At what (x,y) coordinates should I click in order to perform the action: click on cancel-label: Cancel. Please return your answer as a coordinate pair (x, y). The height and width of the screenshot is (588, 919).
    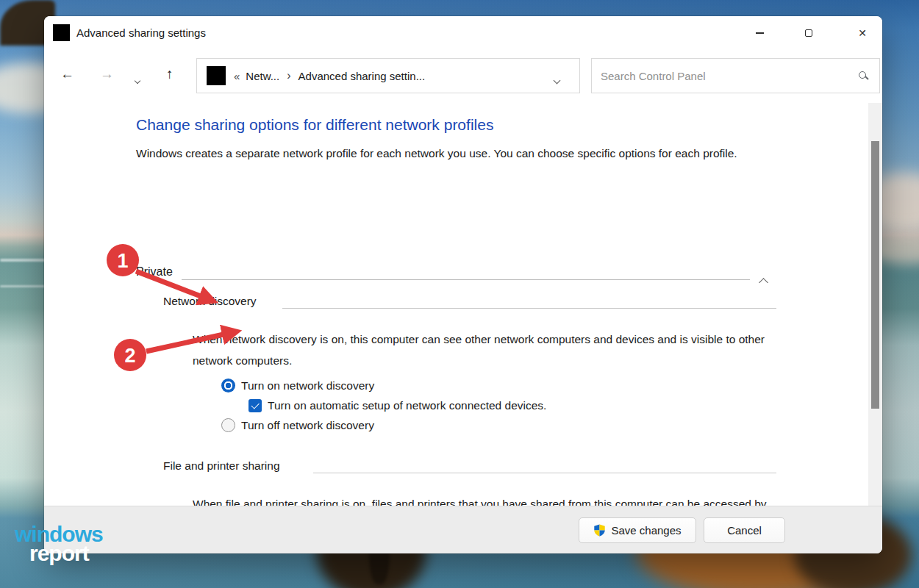
    Looking at the image, I should click on (744, 531).